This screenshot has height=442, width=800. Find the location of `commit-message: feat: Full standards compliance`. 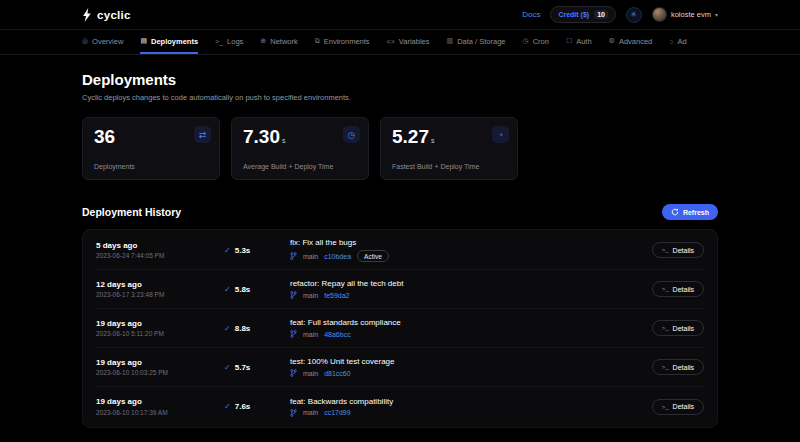

commit-message: feat: Full standards compliance is located at coordinates (471, 322).